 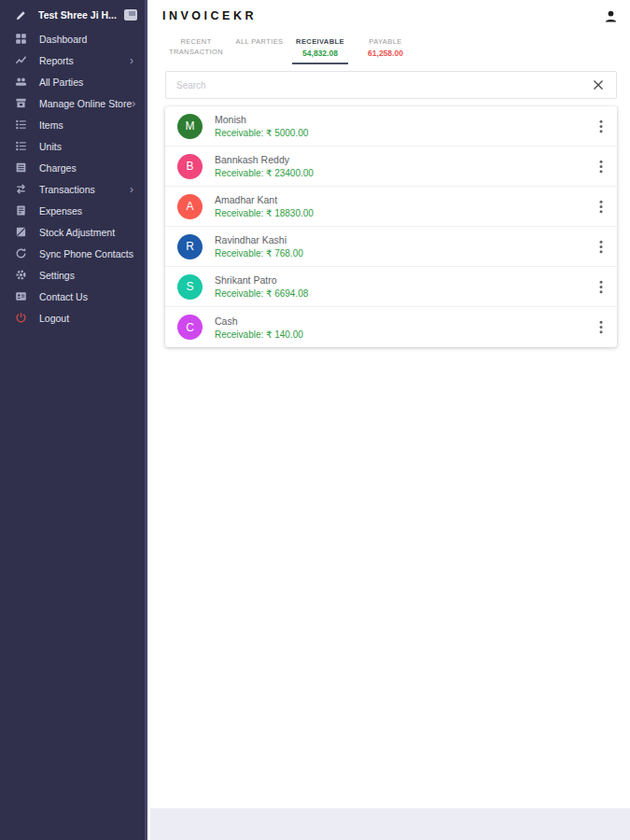 I want to click on sidebar-item-label: Dashboard, so click(x=63, y=39).